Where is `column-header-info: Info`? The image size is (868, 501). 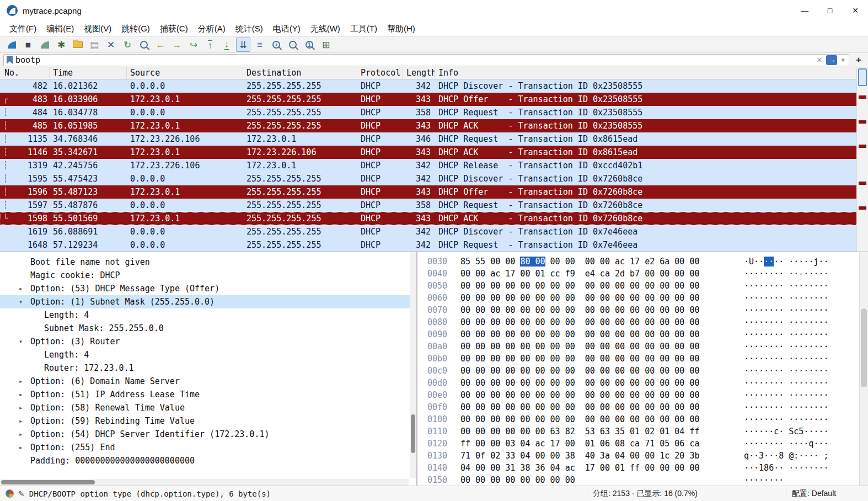 column-header-info: Info is located at coordinates (652, 73).